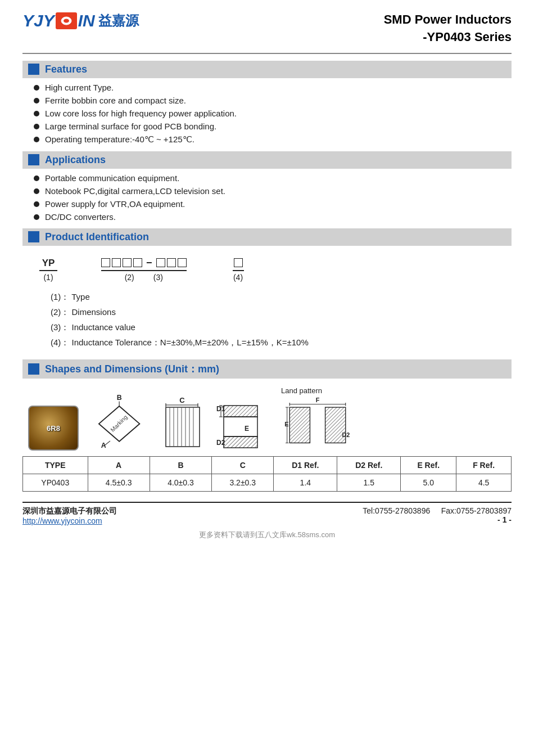  Describe the element at coordinates (87, 21) in the screenshot. I see `logo-letters-2: IN` at that location.